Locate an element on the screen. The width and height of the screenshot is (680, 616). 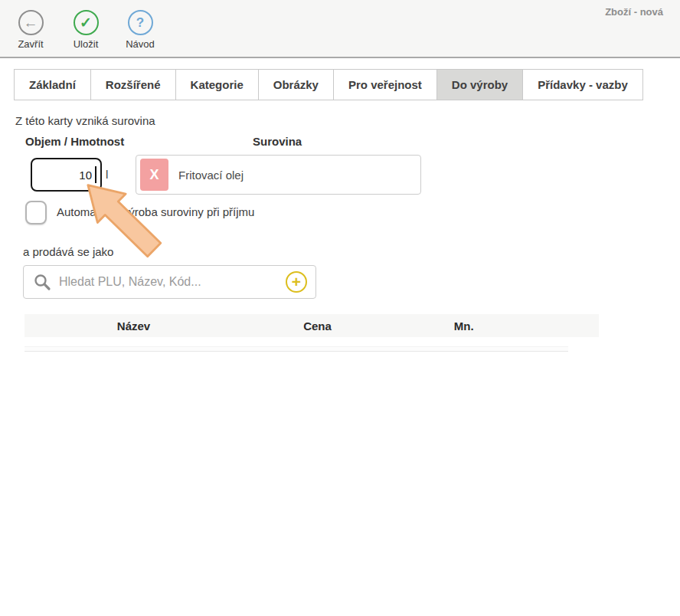
check-icon: ✓ is located at coordinates (86, 23).